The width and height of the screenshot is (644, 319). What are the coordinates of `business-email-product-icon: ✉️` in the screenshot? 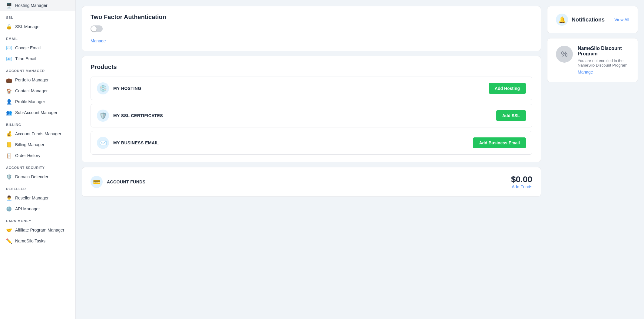 It's located at (103, 143).